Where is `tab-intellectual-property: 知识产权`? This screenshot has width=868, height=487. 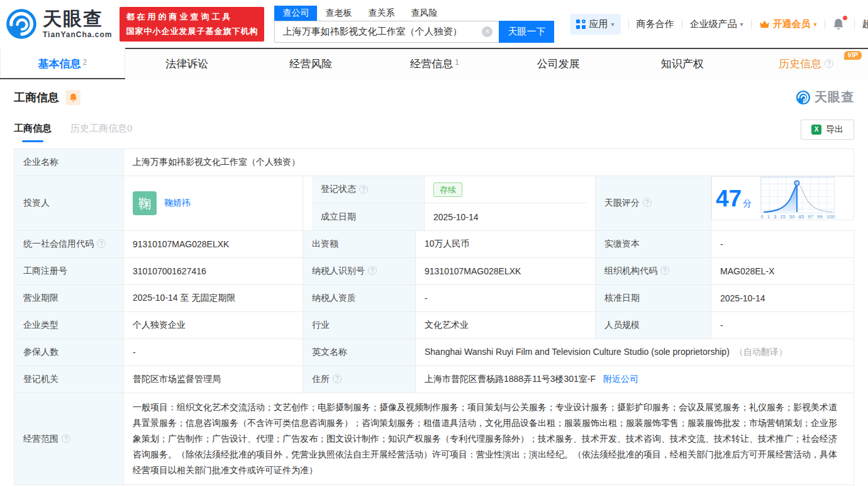 tab-intellectual-property: 知识产权 is located at coordinates (682, 64).